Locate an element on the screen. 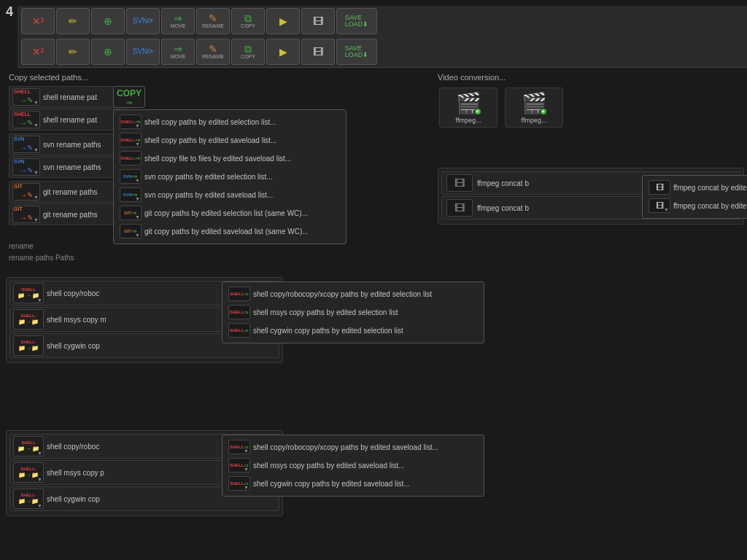  copy-icon: ⧉ is located at coordinates (248, 18).